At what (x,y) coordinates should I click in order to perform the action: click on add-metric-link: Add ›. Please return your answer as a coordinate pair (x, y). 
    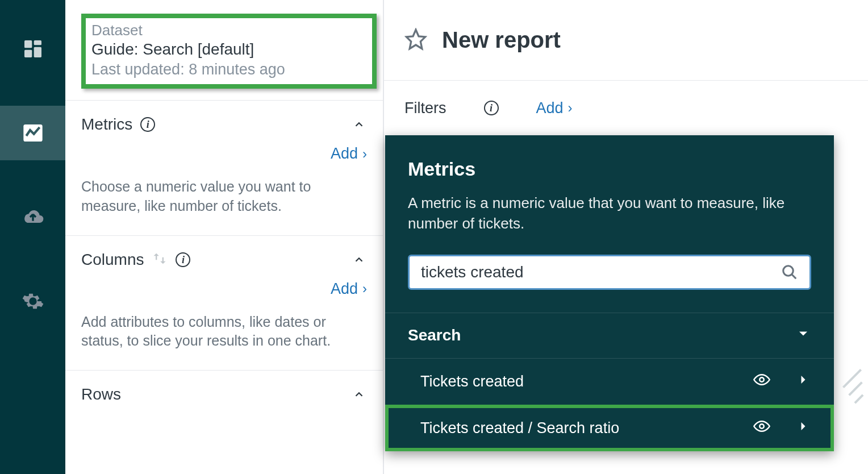
    Looking at the image, I should click on (349, 153).